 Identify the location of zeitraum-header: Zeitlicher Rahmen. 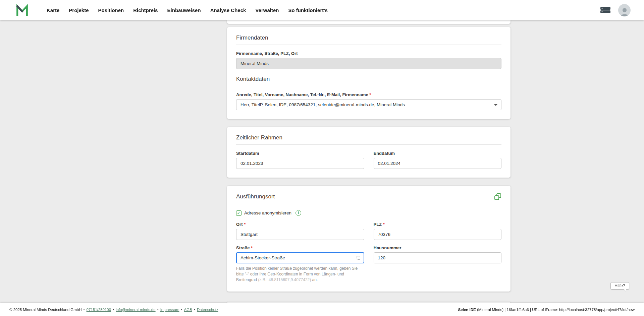
(369, 139).